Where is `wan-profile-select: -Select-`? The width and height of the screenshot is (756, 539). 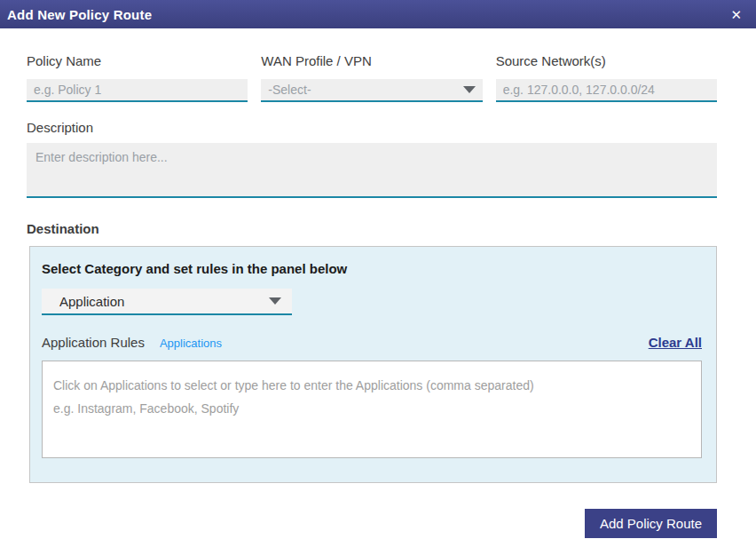 wan-profile-select: -Select- is located at coordinates (371, 91).